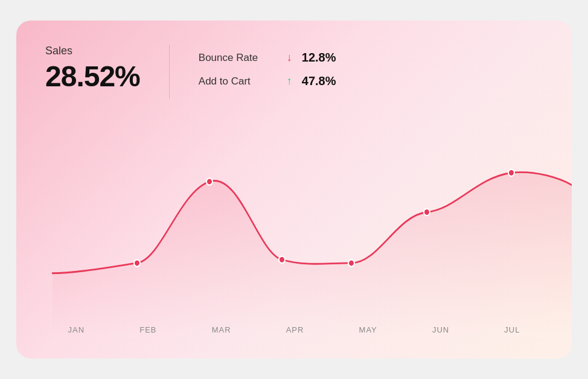 Image resolution: width=588 pixels, height=379 pixels. I want to click on sales-label: Sales, so click(93, 51).